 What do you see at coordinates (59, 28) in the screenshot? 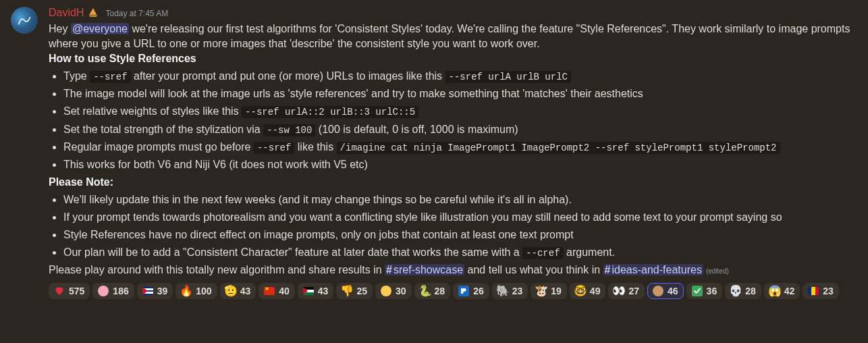
I see `text: Hey` at bounding box center [59, 28].